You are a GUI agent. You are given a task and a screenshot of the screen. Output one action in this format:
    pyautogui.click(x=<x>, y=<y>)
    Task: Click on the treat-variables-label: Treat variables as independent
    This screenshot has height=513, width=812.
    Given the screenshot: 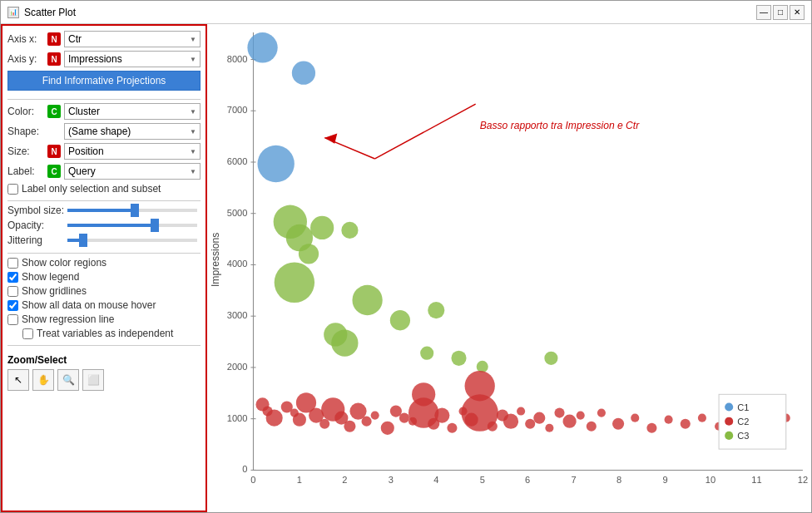 What is the action you would take?
    pyautogui.click(x=105, y=333)
    